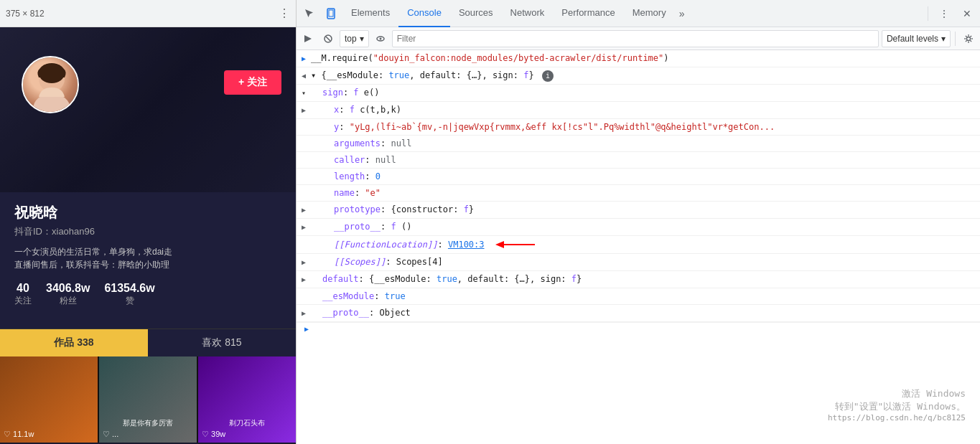 This screenshot has height=444, width=980. Describe the element at coordinates (304, 263) in the screenshot. I see `scopes-arrow: ▶` at that location.